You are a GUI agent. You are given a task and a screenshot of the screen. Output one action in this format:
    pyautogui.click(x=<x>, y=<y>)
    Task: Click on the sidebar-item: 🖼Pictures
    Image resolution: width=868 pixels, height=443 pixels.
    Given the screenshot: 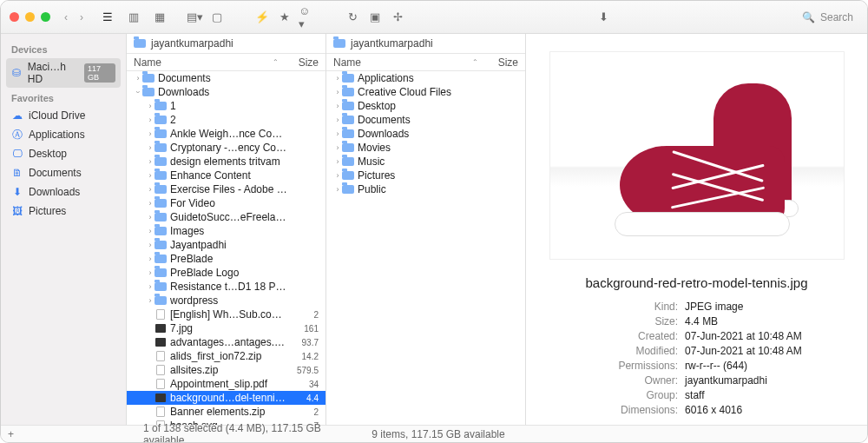 What is the action you would take?
    pyautogui.click(x=63, y=211)
    